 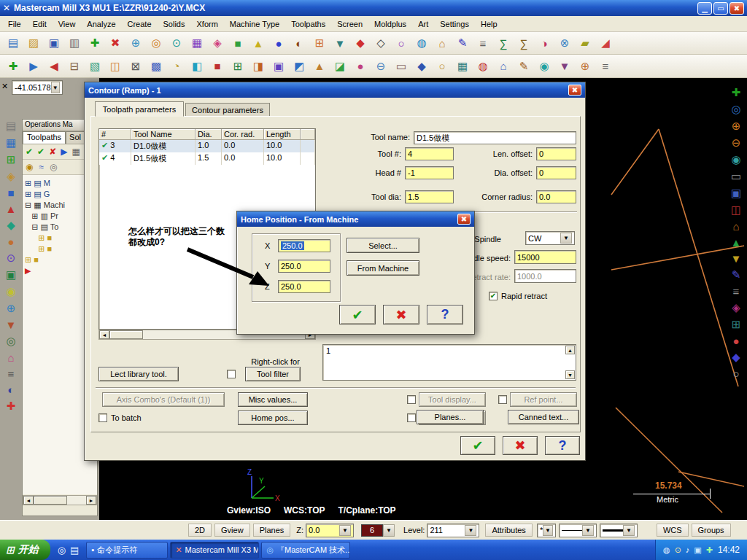 What do you see at coordinates (736, 176) in the screenshot?
I see `right-toolbar-icon: ▭` at bounding box center [736, 176].